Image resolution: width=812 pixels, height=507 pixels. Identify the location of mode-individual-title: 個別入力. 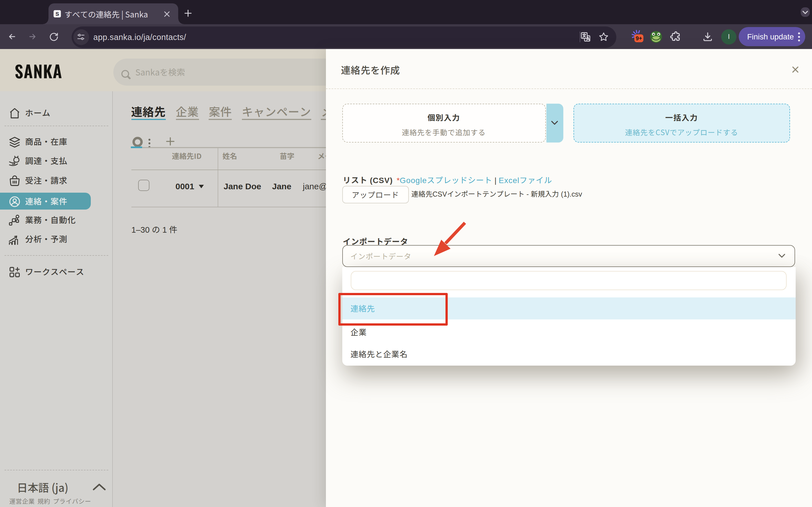
(444, 117).